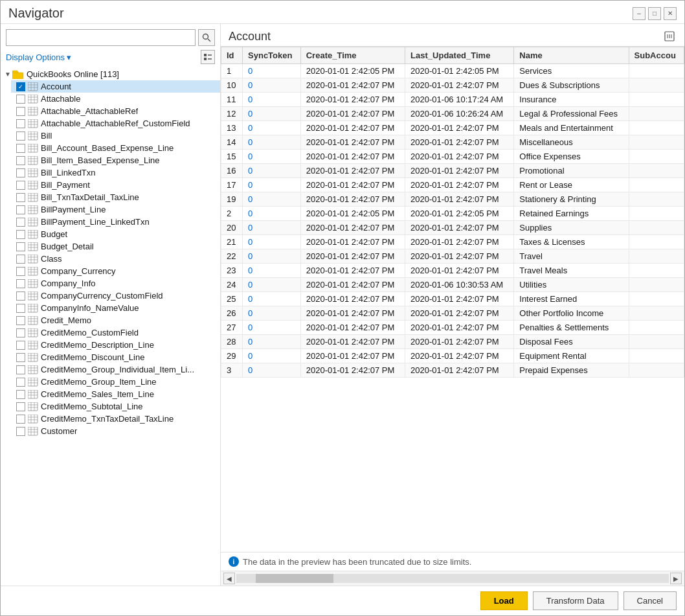 The height and width of the screenshot is (616, 685). Describe the element at coordinates (69, 172) in the screenshot. I see `node-label-bill_linkedtxn: Bill_LinkedTxn` at that location.